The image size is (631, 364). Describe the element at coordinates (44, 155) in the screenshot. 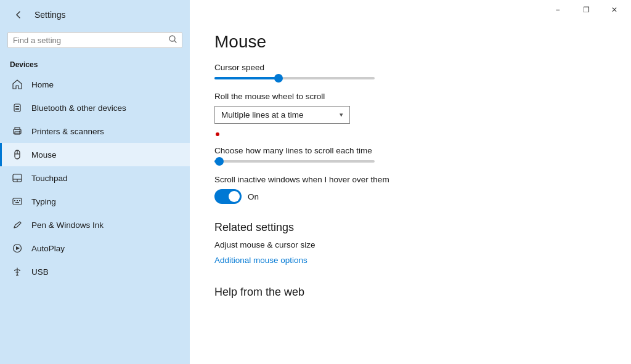

I see `sidebar-item-mouse-label: Mouse` at that location.